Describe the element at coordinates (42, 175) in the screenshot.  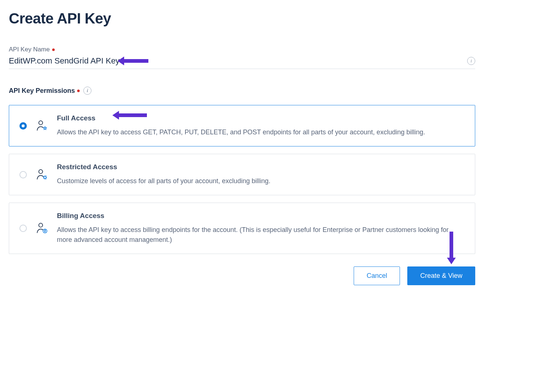
I see `user-gear-icon` at that location.